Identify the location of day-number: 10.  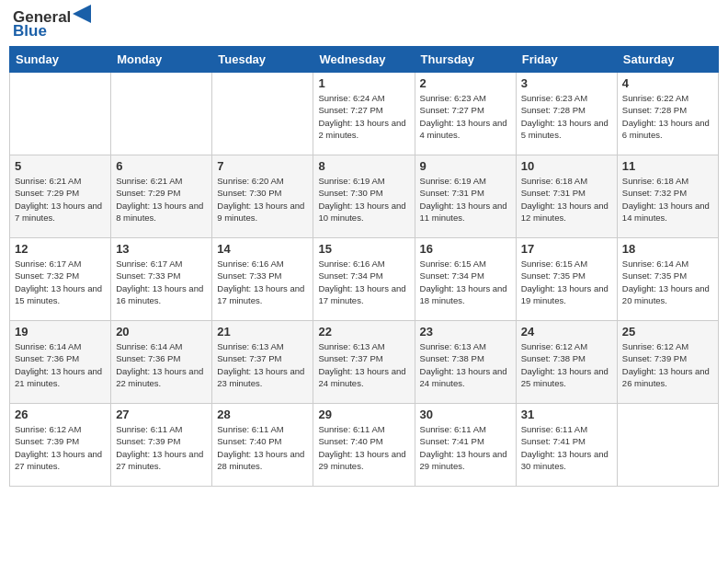
(566, 166).